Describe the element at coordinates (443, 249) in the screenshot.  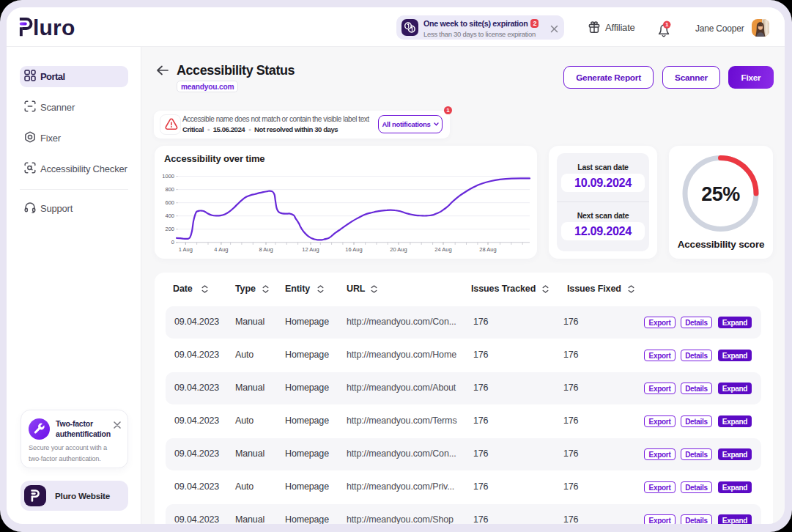
I see `svg-text: 24 Aug` at that location.